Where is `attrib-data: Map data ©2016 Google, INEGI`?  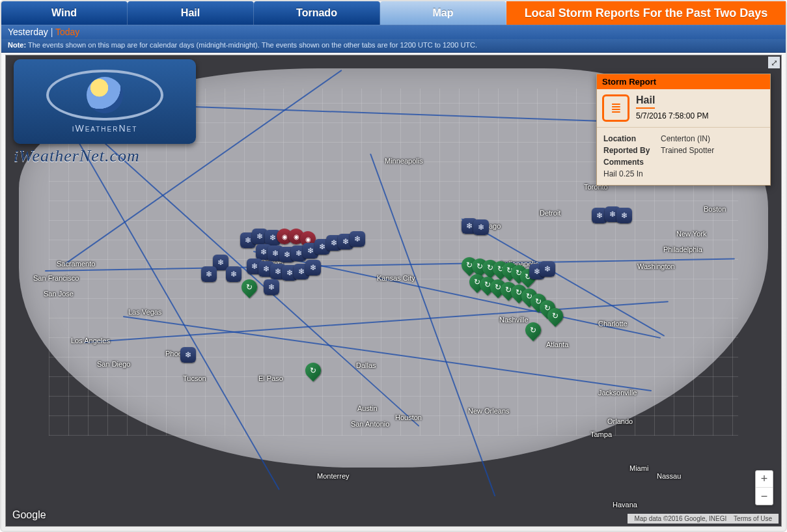
attrib-data: Map data ©2016 Google, INEGI is located at coordinates (680, 518).